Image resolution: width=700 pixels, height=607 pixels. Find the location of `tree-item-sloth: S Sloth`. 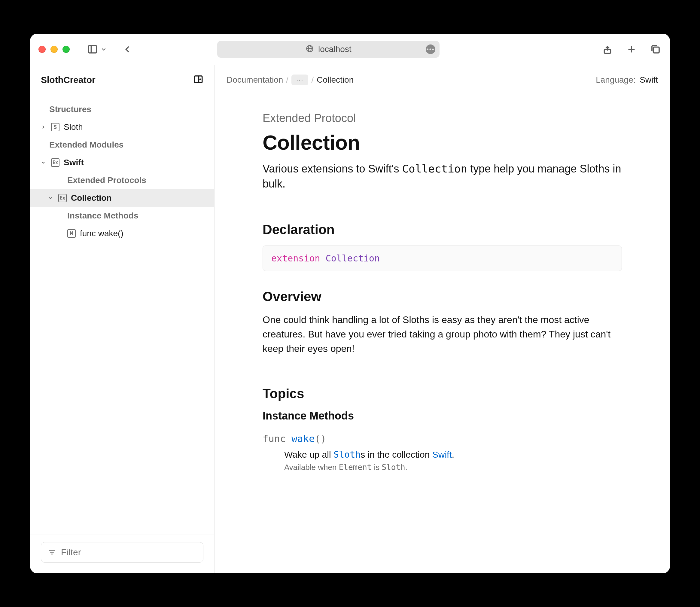

tree-item-sloth: S Sloth is located at coordinates (122, 127).